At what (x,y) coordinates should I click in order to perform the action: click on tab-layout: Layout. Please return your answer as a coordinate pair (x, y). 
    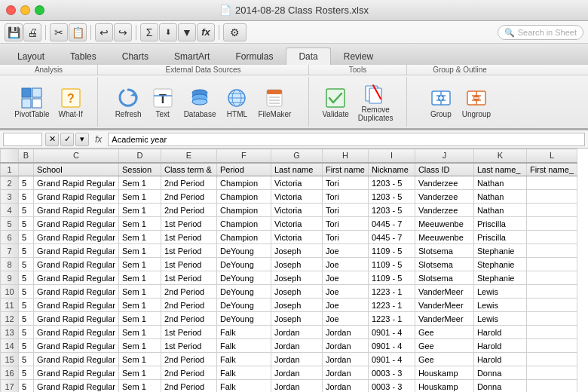
    Looking at the image, I should click on (31, 56).